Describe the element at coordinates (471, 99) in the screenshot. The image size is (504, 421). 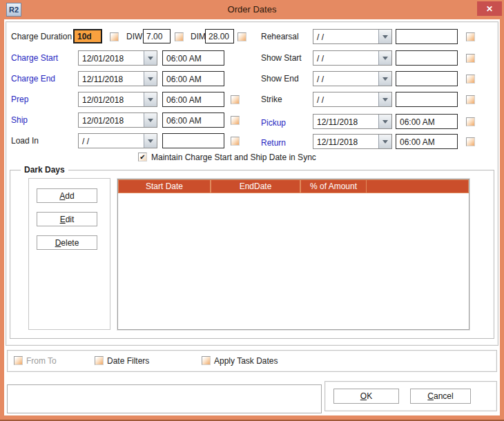
I see `strike-checkbox` at that location.